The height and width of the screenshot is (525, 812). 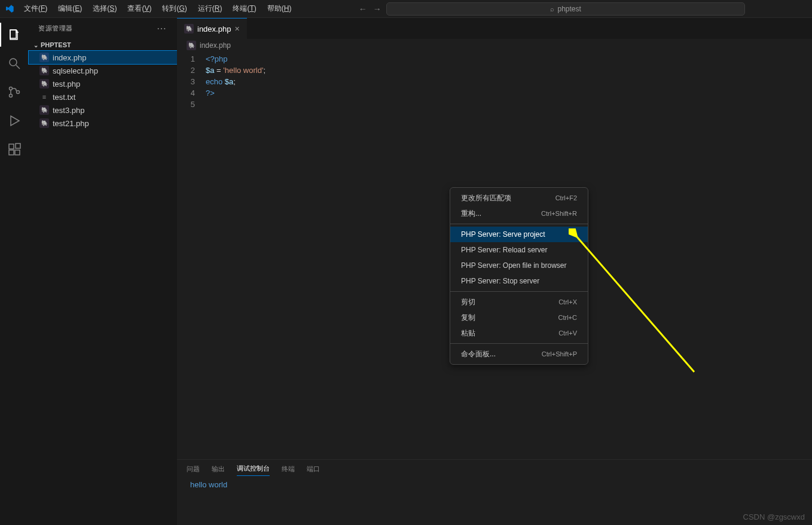 What do you see at coordinates (494, 45) in the screenshot?
I see `breadcrumbs: 🐘 index.php` at bounding box center [494, 45].